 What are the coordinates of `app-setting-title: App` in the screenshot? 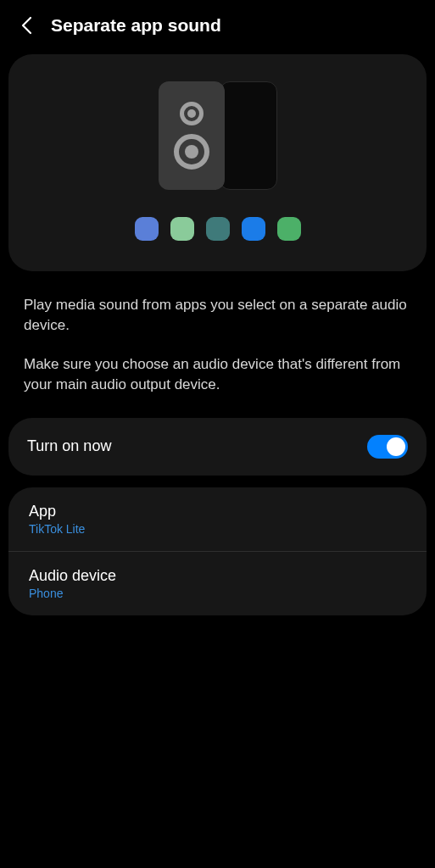 It's located at (217, 512).